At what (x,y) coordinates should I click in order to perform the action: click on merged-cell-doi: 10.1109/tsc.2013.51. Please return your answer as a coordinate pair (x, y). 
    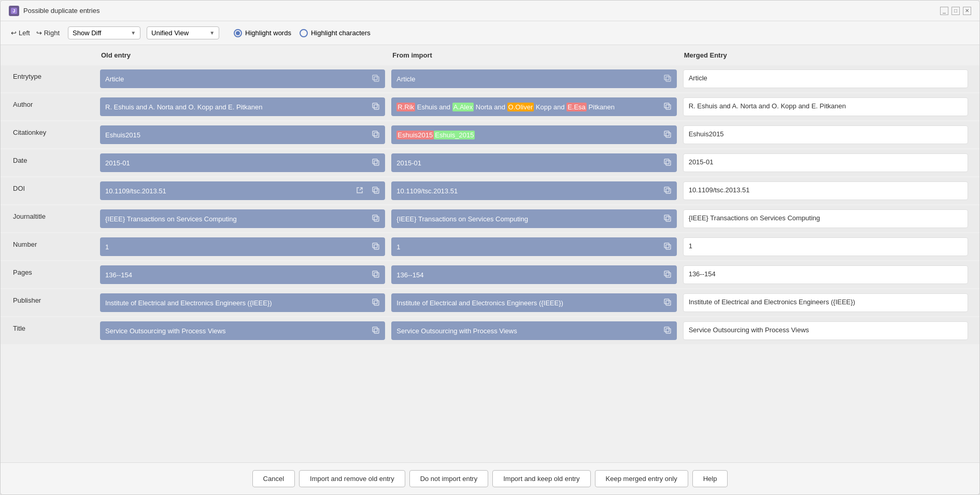
    Looking at the image, I should click on (826, 191).